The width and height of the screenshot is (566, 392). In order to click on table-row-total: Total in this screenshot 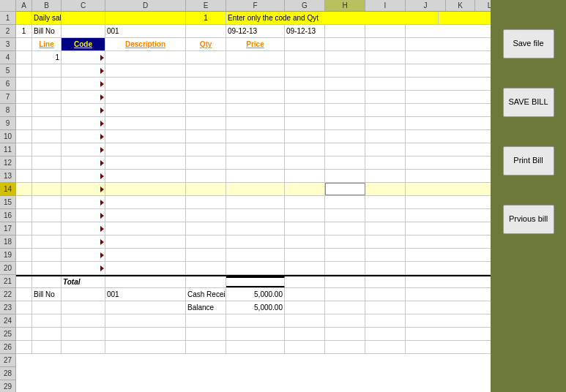, I will do `click(253, 282)`.